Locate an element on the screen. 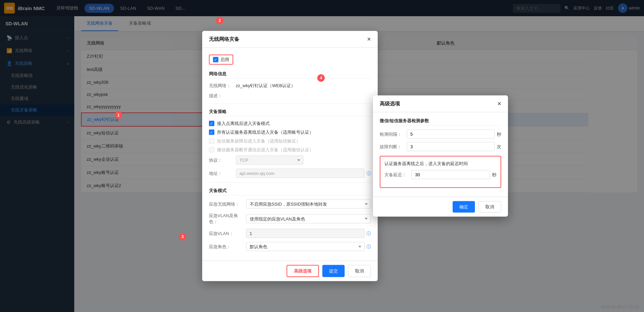  enable-label: 启用 is located at coordinates (225, 60).